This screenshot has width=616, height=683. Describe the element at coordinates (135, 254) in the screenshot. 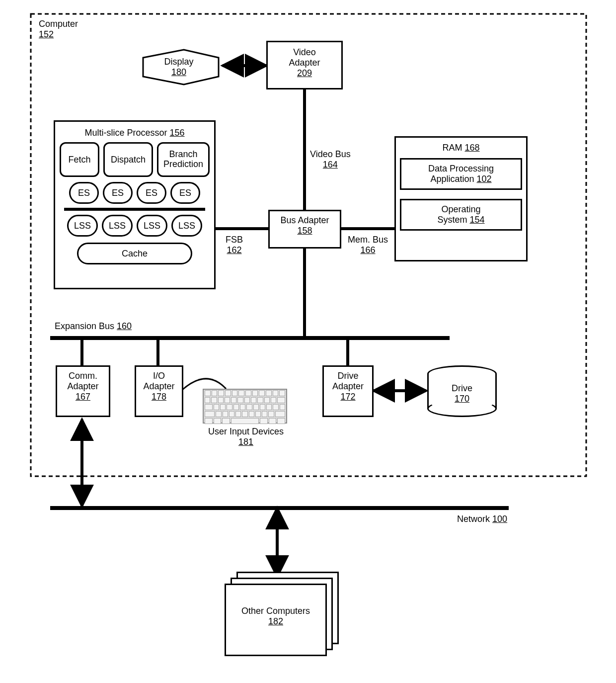

I see `cache-block: Cache` at that location.